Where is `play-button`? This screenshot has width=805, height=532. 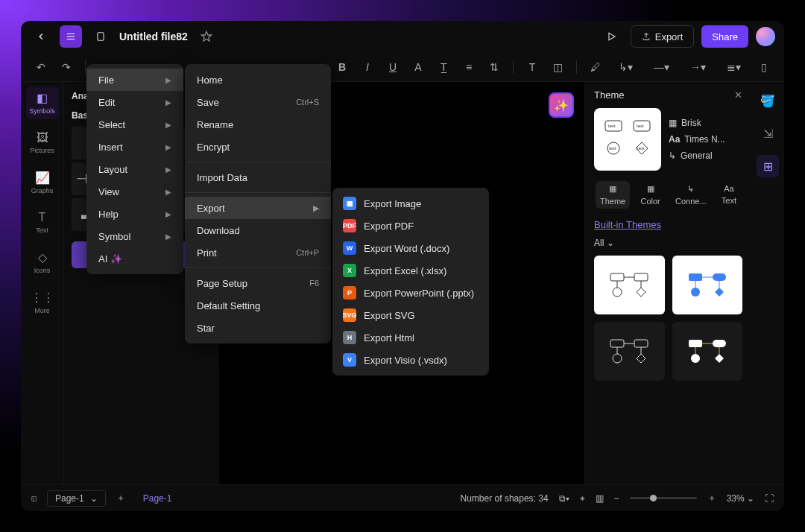
play-button is located at coordinates (612, 37).